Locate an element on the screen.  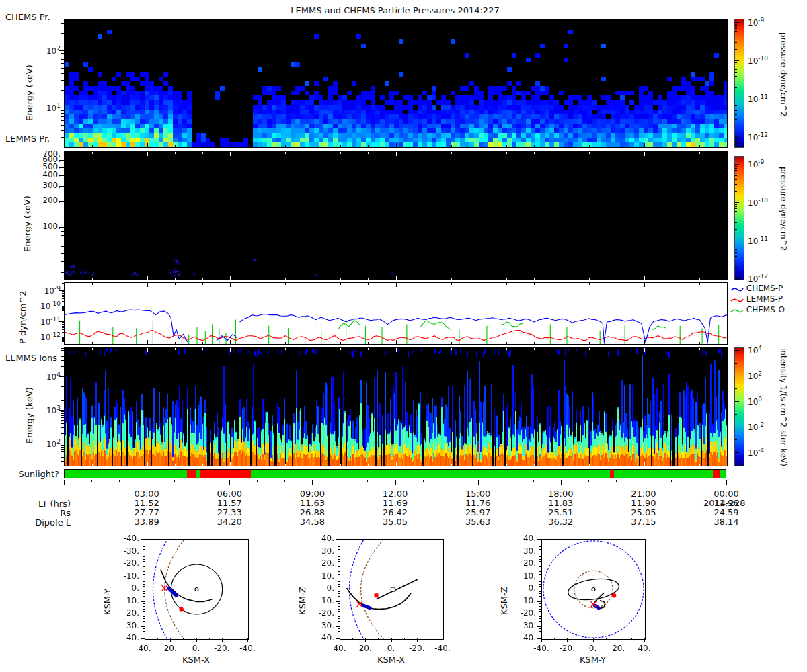
orbit-xz-xlabel: KSM-X is located at coordinates (391, 660).